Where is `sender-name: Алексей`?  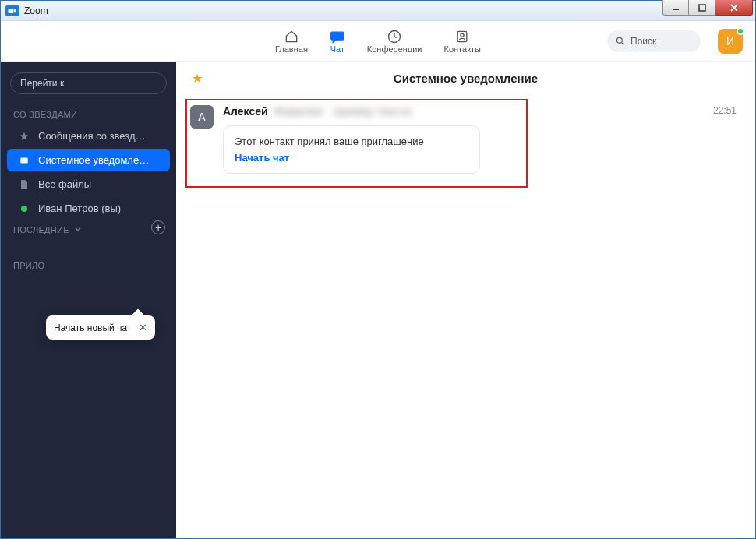
sender-name: Алексей is located at coordinates (246, 111).